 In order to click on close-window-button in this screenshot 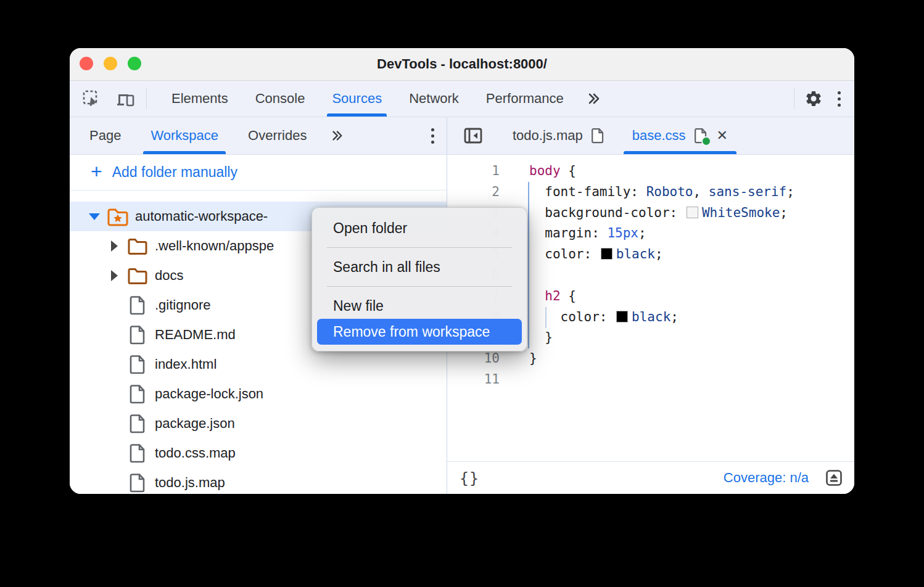, I will do `click(86, 64)`.